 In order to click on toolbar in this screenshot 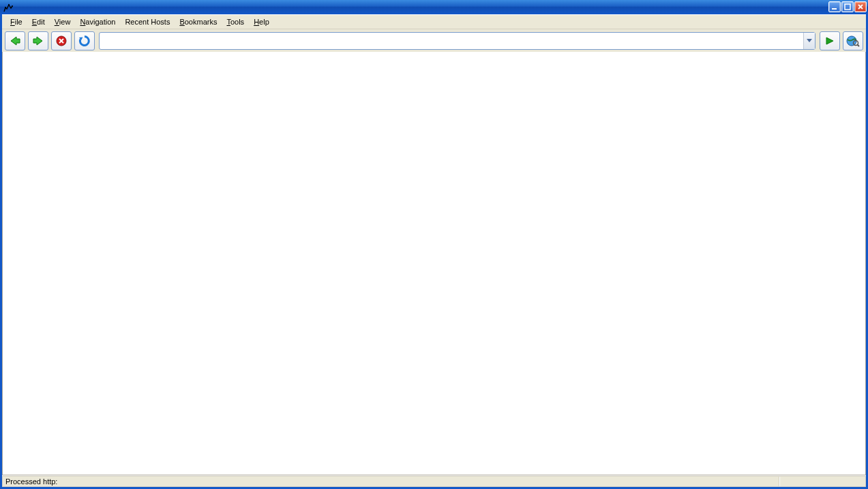, I will do `click(434, 41)`.